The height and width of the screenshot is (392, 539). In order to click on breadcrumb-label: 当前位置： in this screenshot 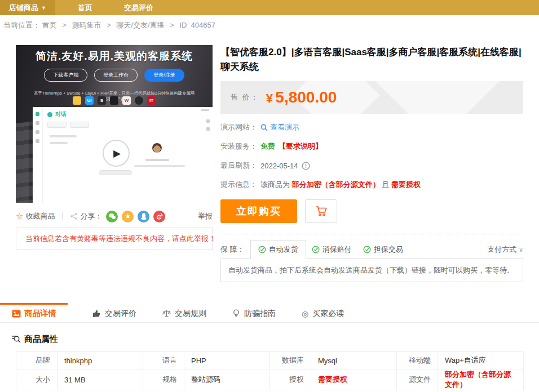, I will do `click(21, 25)`.